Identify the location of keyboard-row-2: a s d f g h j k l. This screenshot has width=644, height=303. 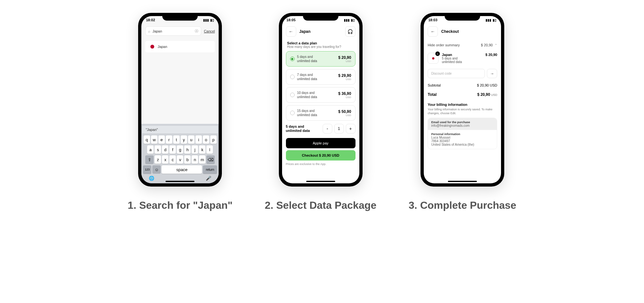
(180, 150).